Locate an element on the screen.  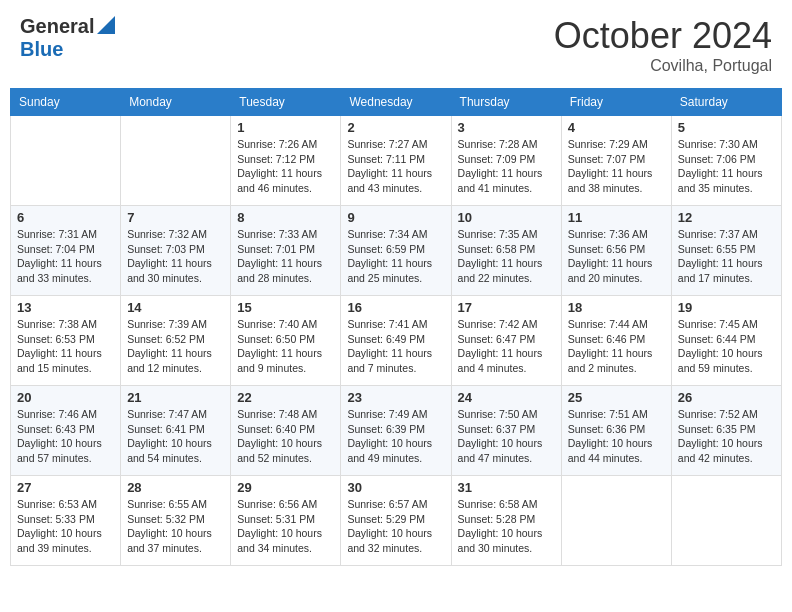
calendar-cell: 4Sunrise: 7:29 AMSunset: 7:07 PMDaylight… is located at coordinates (616, 161).